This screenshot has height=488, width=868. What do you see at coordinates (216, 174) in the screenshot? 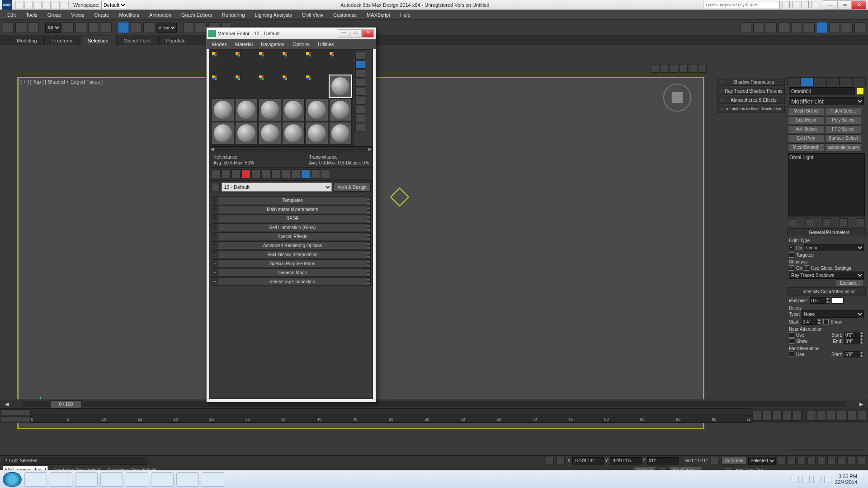
I see `get-material-icon` at bounding box center [216, 174].